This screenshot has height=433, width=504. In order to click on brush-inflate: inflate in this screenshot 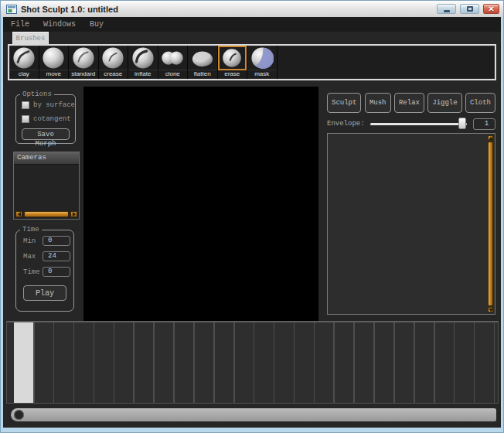, I will do `click(144, 62)`.